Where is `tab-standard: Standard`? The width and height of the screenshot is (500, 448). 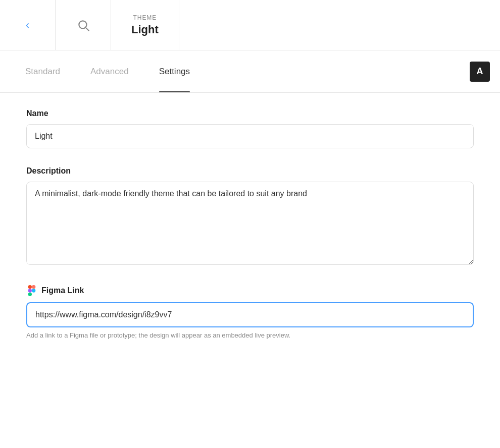
tab-standard: Standard is located at coordinates (42, 72).